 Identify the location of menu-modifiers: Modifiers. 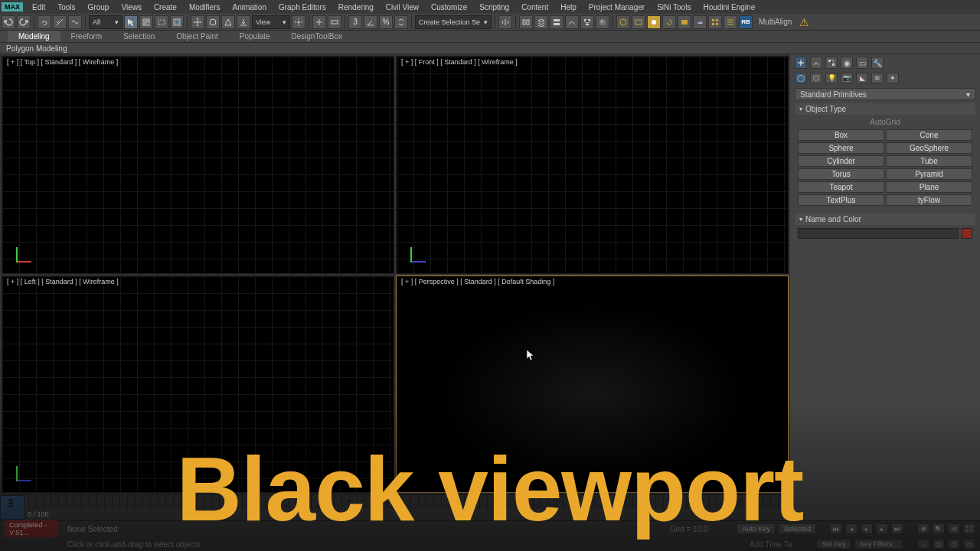
(205, 8).